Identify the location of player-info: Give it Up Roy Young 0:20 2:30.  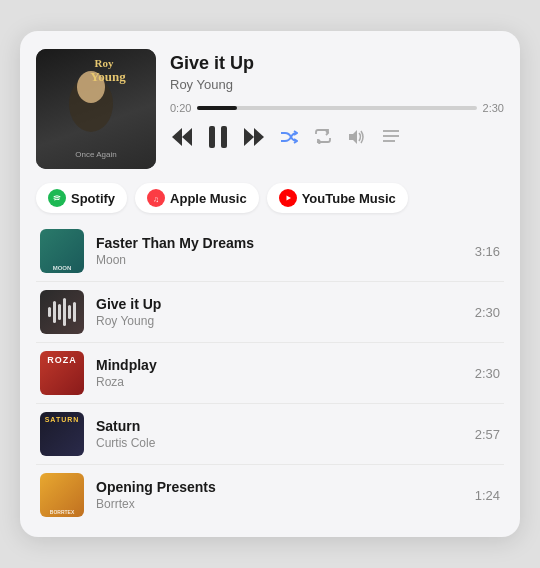
(337, 100).